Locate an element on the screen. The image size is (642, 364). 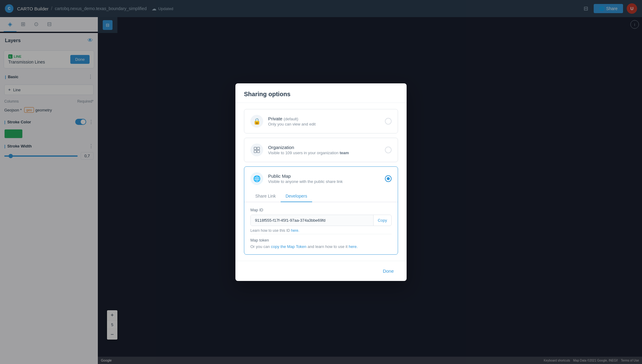
private-default-tag: (default) is located at coordinates (291, 119).